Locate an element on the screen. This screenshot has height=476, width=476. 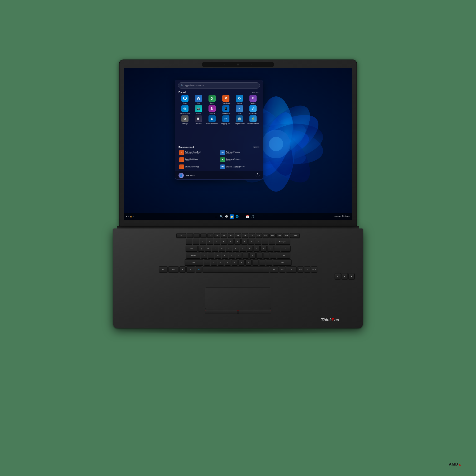
key-v: V is located at coordinates (228, 263).